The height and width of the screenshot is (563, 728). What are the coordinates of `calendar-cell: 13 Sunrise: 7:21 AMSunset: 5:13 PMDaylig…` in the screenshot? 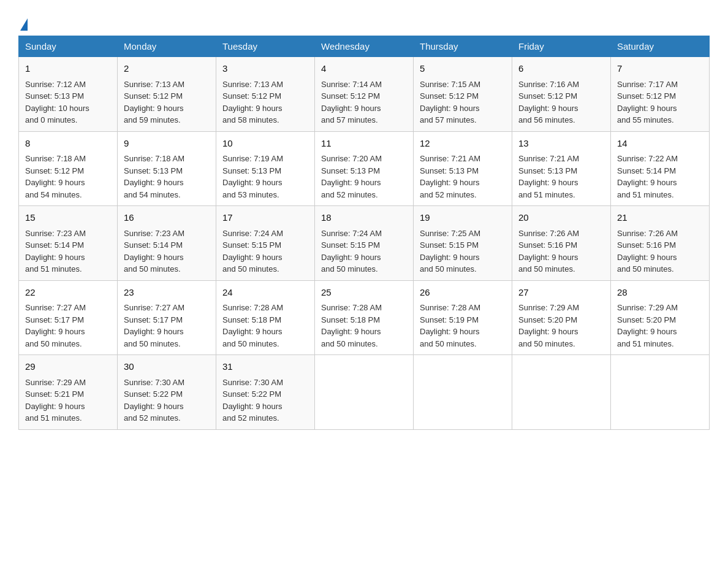 It's located at (561, 169).